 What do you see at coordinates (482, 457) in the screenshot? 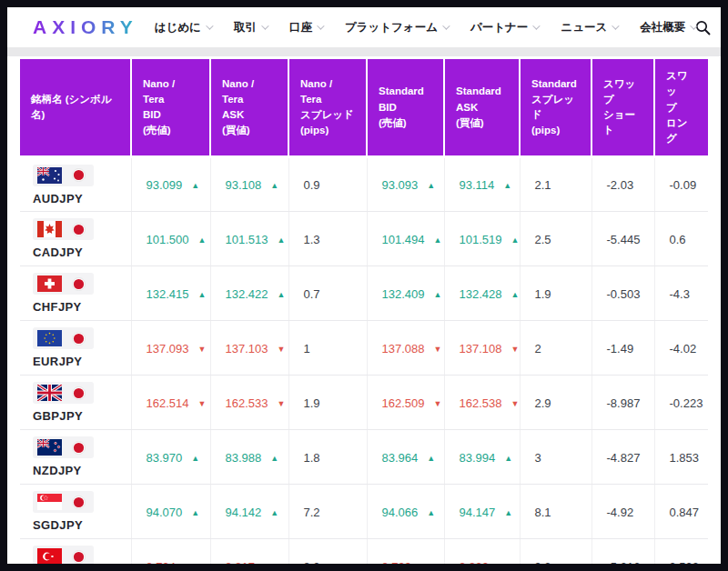
I see `price-cell: 83.994▲` at bounding box center [482, 457].